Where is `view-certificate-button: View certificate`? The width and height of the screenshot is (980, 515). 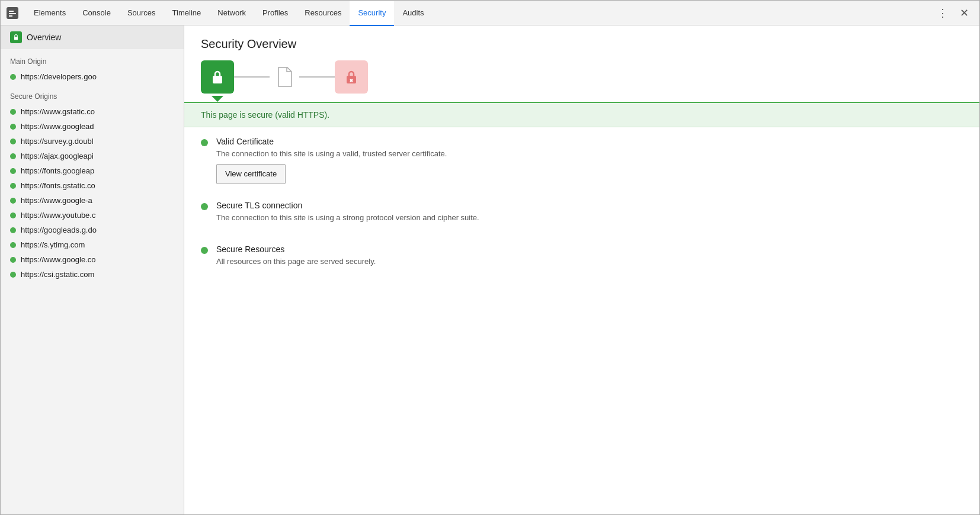 view-certificate-button: View certificate is located at coordinates (251, 174).